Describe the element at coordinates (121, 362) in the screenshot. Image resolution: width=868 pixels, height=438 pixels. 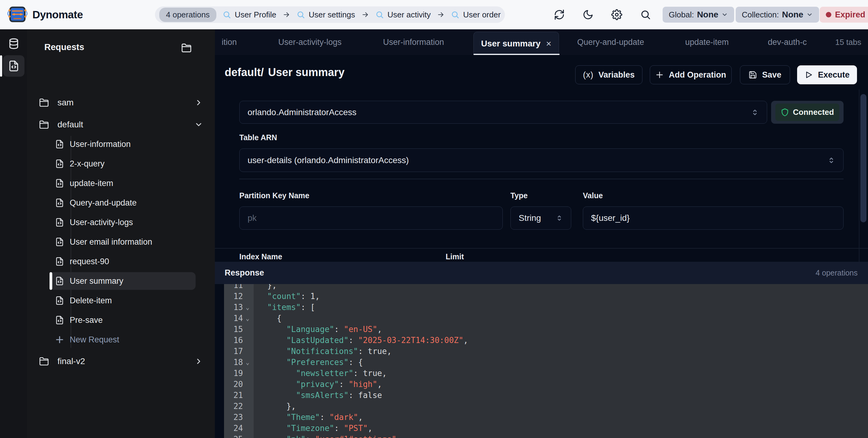
I see `sidebar-folder-final-v2: final-v2` at that location.